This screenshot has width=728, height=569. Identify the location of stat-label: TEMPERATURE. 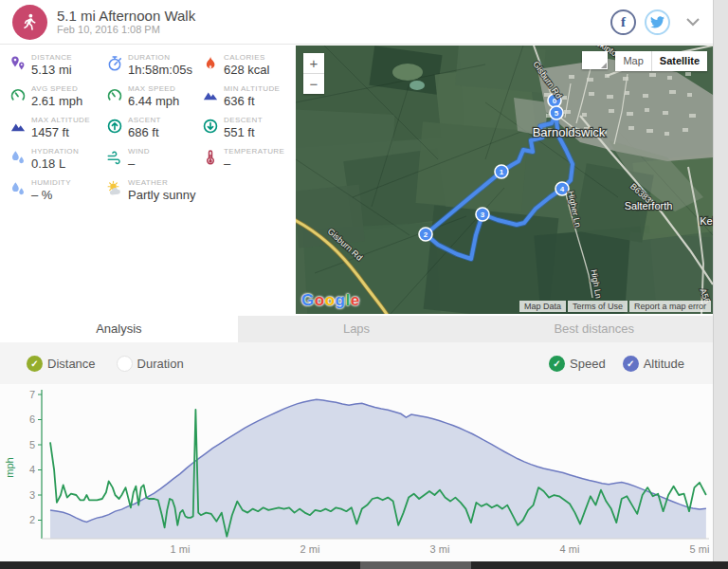
(254, 152).